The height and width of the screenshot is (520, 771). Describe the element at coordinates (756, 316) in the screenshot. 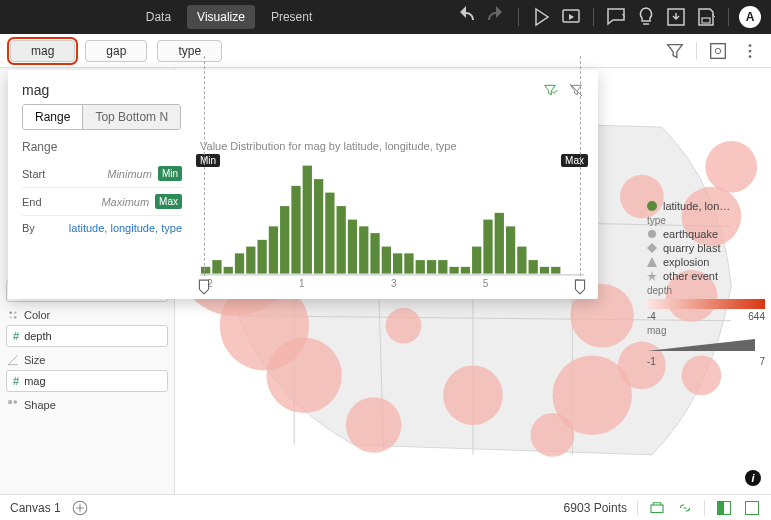

I see `legend-depth-max: 644` at that location.